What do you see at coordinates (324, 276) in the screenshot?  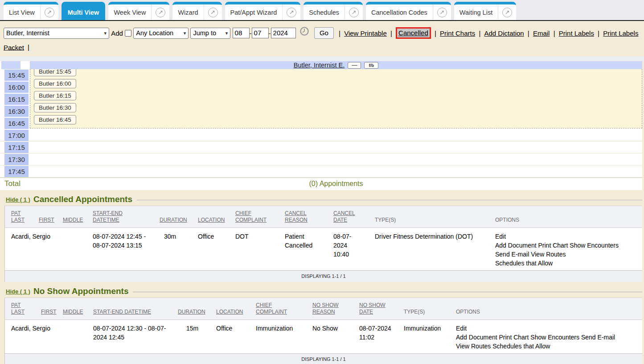 I see `paging-status: DISPLAYING 1-1 / 1` at bounding box center [324, 276].